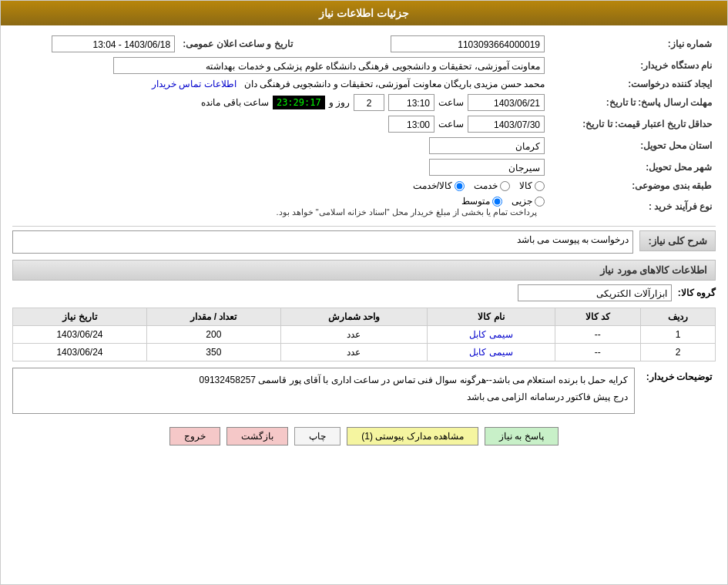  Describe the element at coordinates (632, 124) in the screenshot. I see `hadaqal-label: حداقل تاریخ اعتبار قیمت: تا تاریخ:` at that location.